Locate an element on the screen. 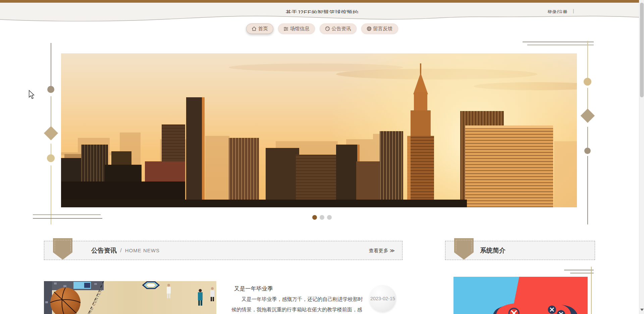 This screenshot has height=314, width=644. nav-item-venues: 场馆信息 is located at coordinates (297, 29).